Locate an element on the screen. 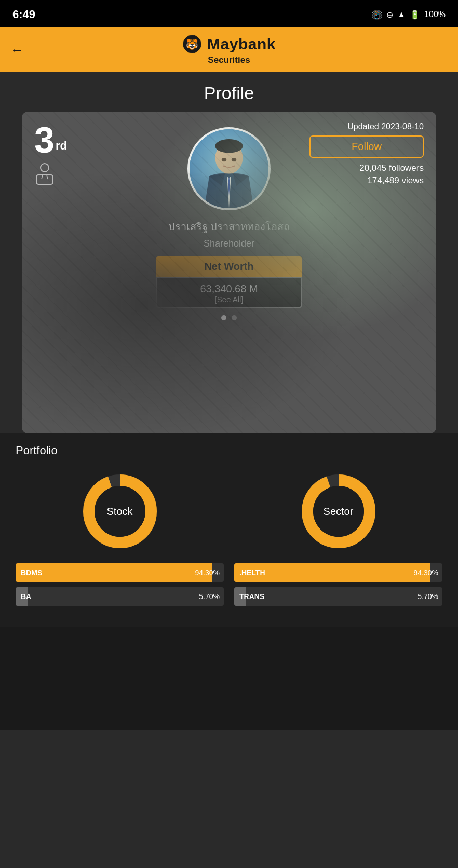 The image size is (458, 868). status-icons: 📳 ⊖ ▲ 🔋 100% is located at coordinates (409, 15).